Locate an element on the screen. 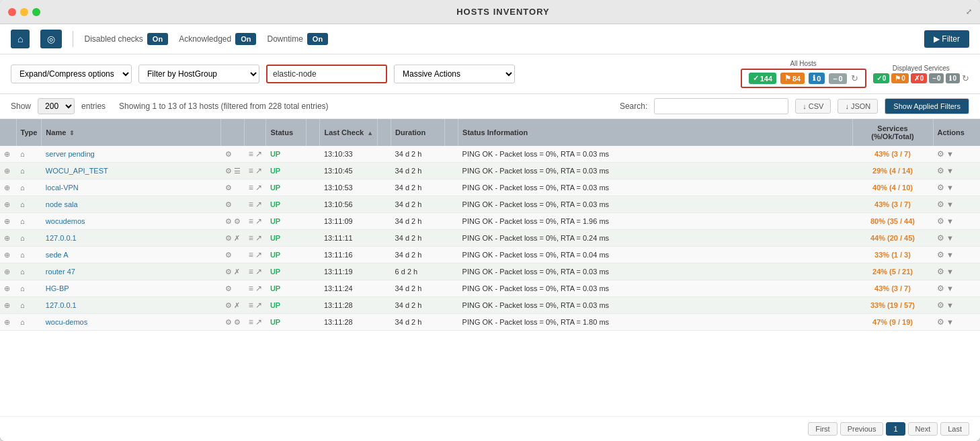 The width and height of the screenshot is (980, 441). col-duration: Duration is located at coordinates (418, 132).